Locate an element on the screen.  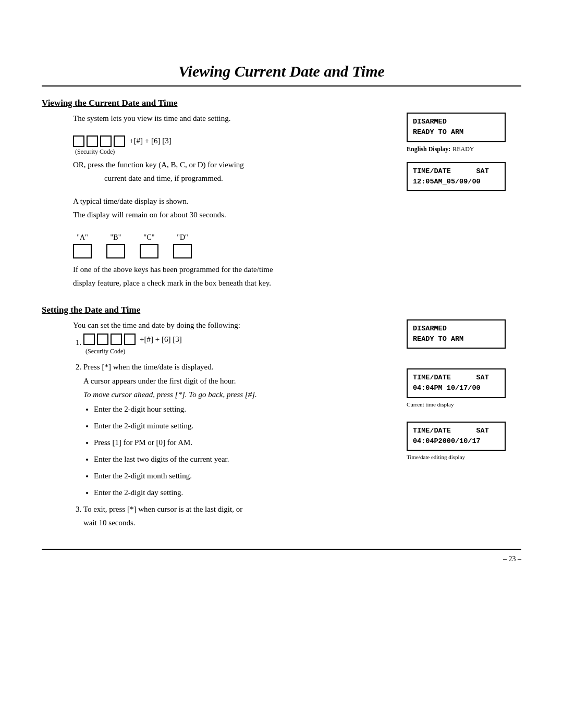
bullet-4: Enter the 2-digit month setting. is located at coordinates (242, 476).